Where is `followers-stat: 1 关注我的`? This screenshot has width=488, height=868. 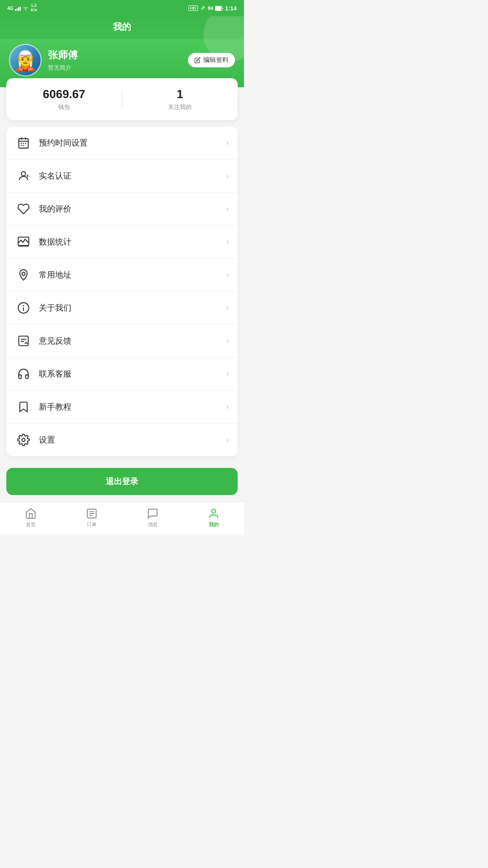 followers-stat: 1 关注我的 is located at coordinates (180, 99).